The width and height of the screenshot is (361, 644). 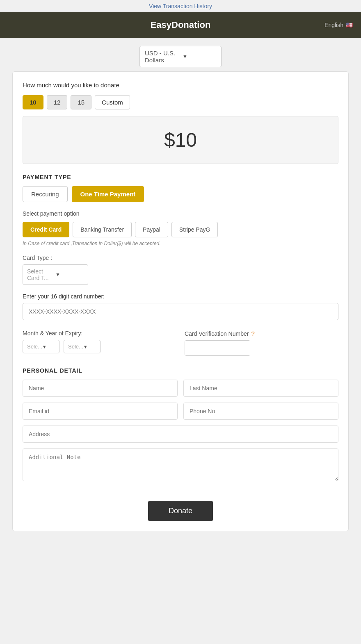 What do you see at coordinates (180, 6) in the screenshot?
I see `top-bar: View Transaction History` at bounding box center [180, 6].